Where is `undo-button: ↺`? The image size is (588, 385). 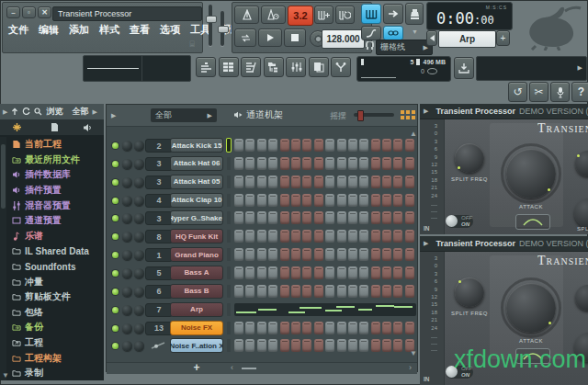
undo-button: ↺ is located at coordinates (518, 92).